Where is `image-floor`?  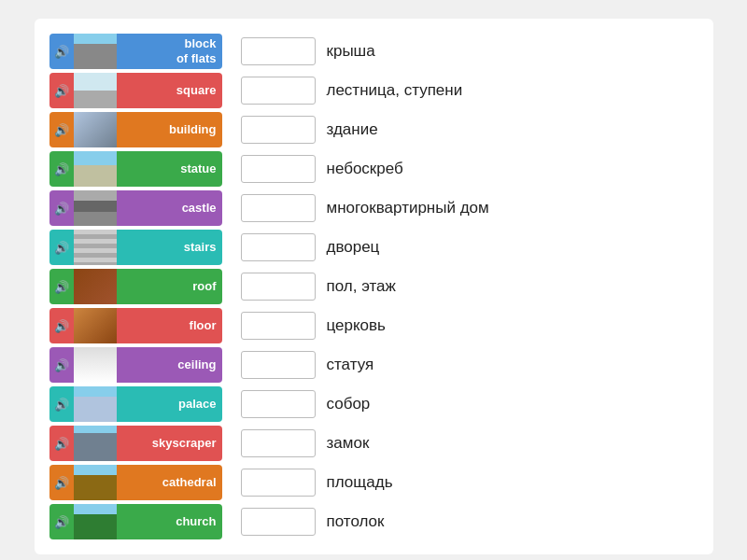
image-floor is located at coordinates (95, 326).